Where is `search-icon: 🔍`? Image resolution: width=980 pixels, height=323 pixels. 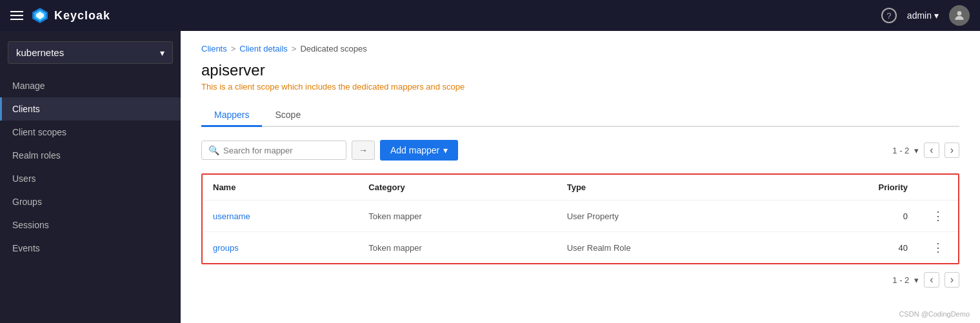 search-icon: 🔍 is located at coordinates (214, 150).